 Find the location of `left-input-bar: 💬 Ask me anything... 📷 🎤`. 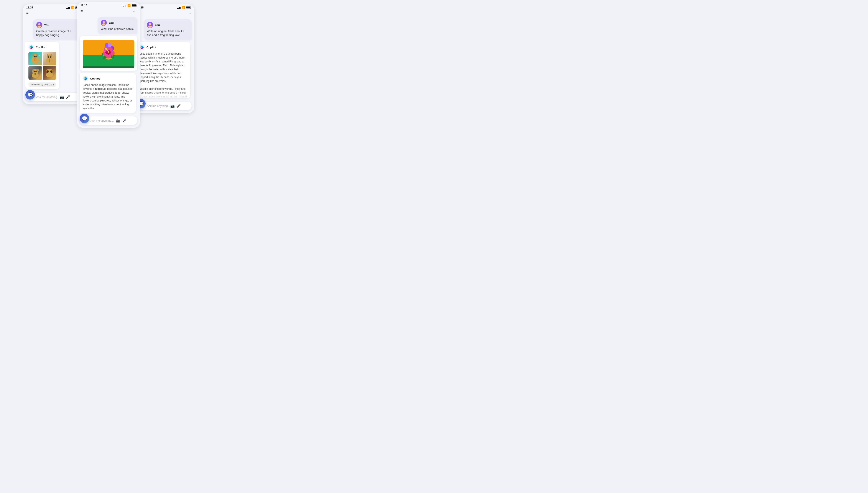

left-input-bar: 💬 Ask me anything... 📷 🎤 is located at coordinates (53, 97).